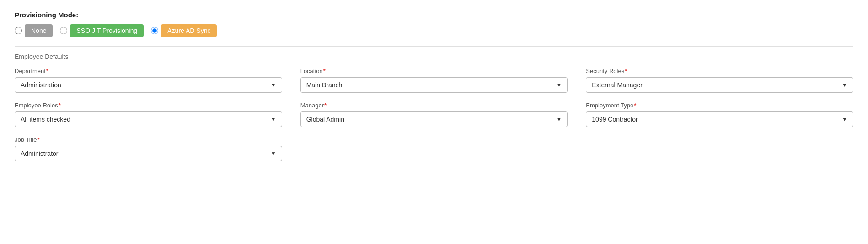 The image size is (868, 244). Describe the element at coordinates (326, 119) in the screenshot. I see `select-value-manager: Global Admin` at that location.